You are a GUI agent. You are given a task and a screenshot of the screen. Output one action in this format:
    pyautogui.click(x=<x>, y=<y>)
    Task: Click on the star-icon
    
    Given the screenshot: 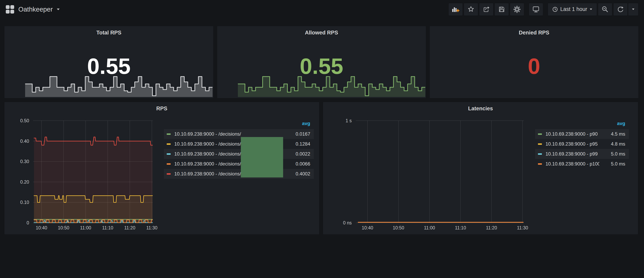 What is the action you would take?
    pyautogui.click(x=471, y=9)
    